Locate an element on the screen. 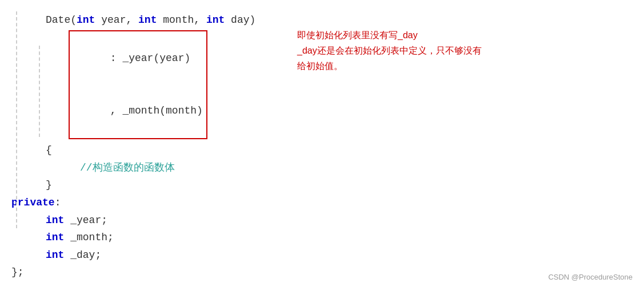 Image resolution: width=644 pixels, height=287 pixels. annotation-line-3: 给初始值。 is located at coordinates (390, 66).